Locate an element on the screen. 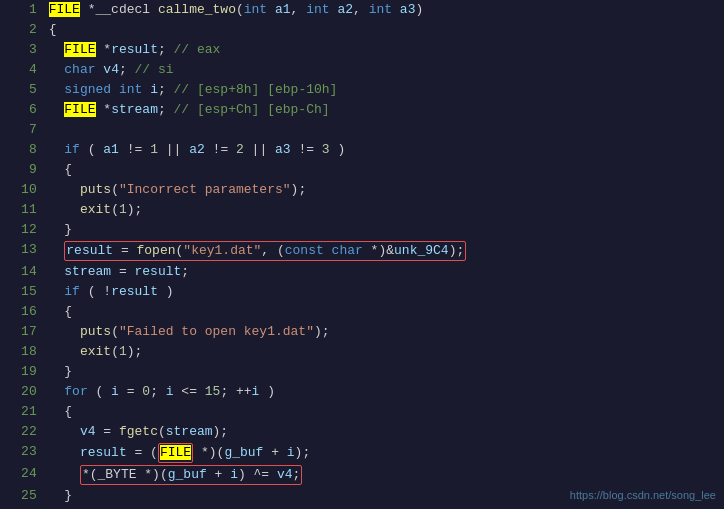 Image resolution: width=724 pixels, height=509 pixels. table-row: 15 if ( !result ) is located at coordinates (362, 292).